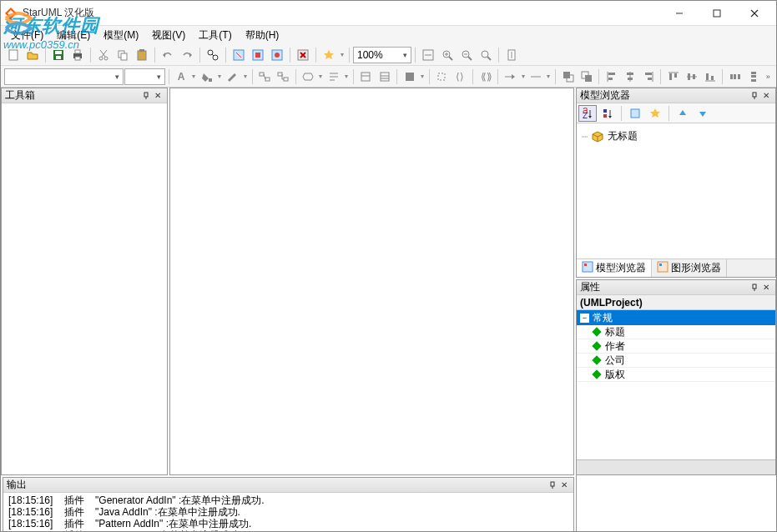 The height and width of the screenshot is (532, 777). I want to click on wordwrap-button, so click(334, 77).